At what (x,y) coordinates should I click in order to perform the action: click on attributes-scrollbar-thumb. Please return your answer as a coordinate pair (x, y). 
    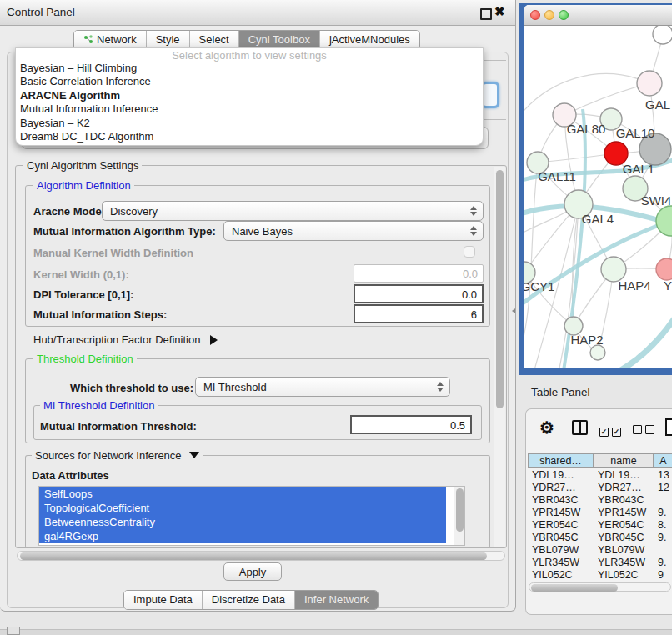
    Looking at the image, I should click on (460, 510).